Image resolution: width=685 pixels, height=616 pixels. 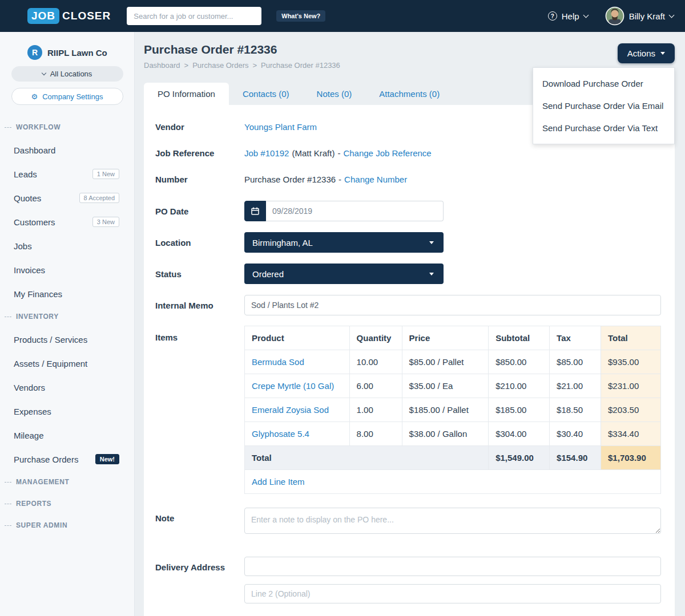 What do you see at coordinates (366, 458) in the screenshot?
I see `total-label-cell: Total` at bounding box center [366, 458].